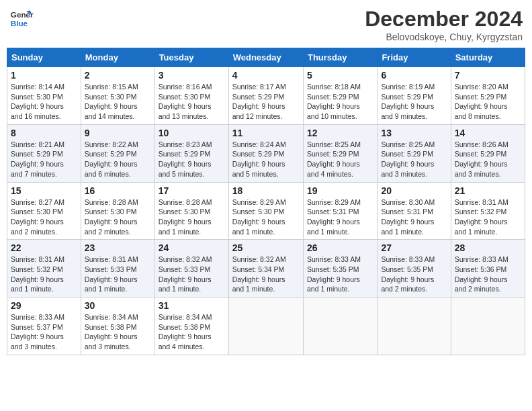  I want to click on calendar-week-row: 29Sunrise: 8:33 AMSunset: 5:37 PMDayligh…, so click(266, 326).